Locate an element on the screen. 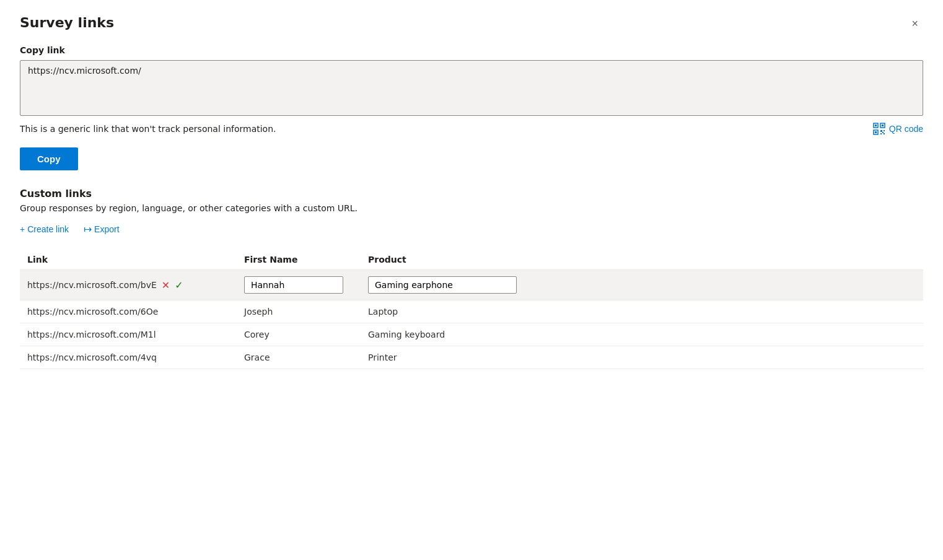  link-value: https://ncv.microsoft.com/6Oe is located at coordinates (93, 312).